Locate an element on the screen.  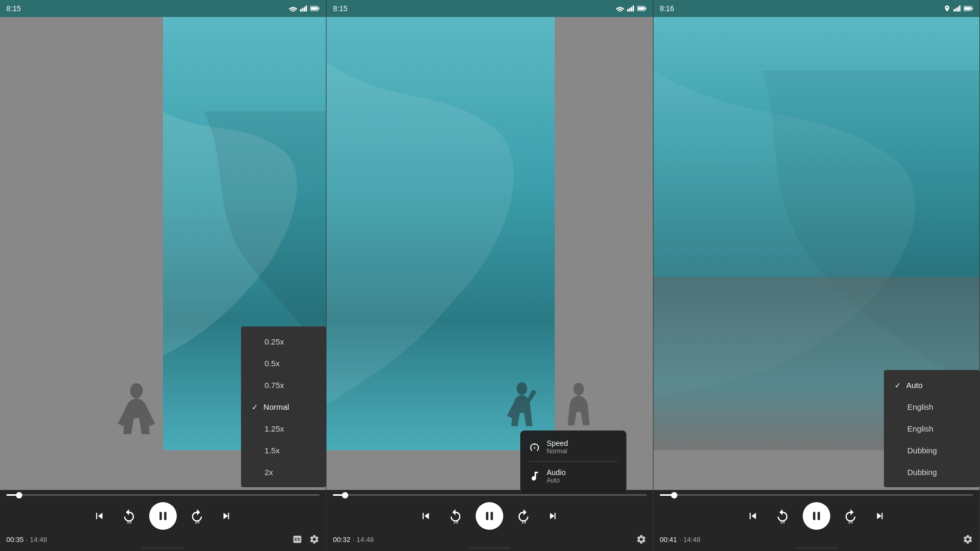
replay-badge-1: 15 is located at coordinates (130, 522).